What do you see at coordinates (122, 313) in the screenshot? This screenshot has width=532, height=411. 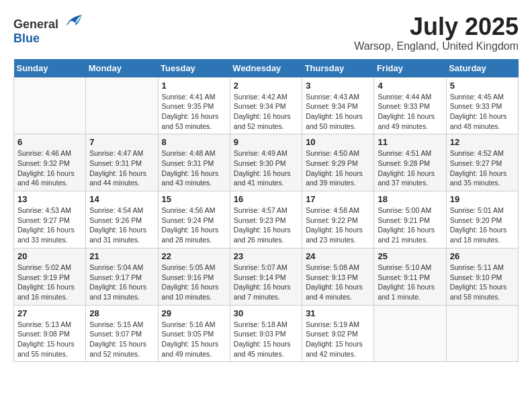 I see `day-number: 28` at bounding box center [122, 313].